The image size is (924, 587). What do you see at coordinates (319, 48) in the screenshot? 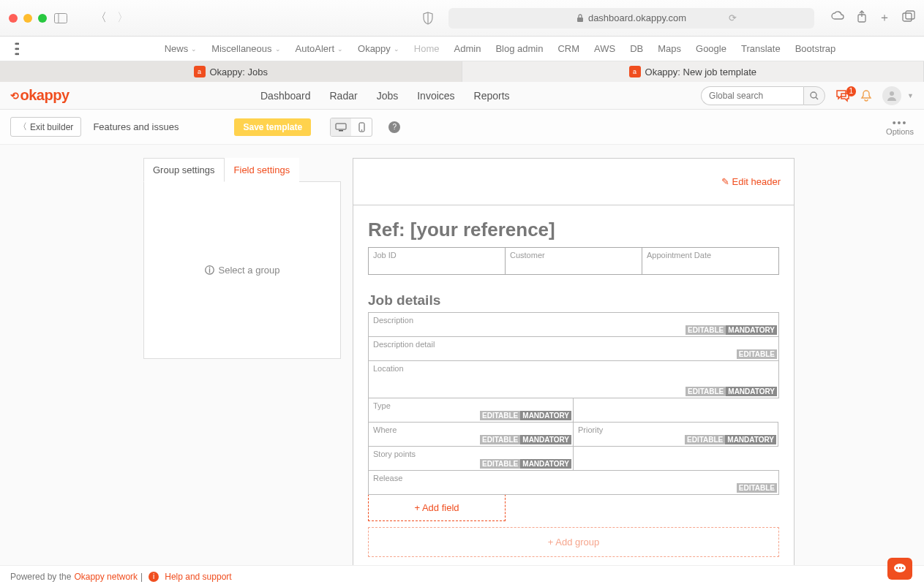
I see `bookmark-autoalert: AutoAlert⌄` at bounding box center [319, 48].